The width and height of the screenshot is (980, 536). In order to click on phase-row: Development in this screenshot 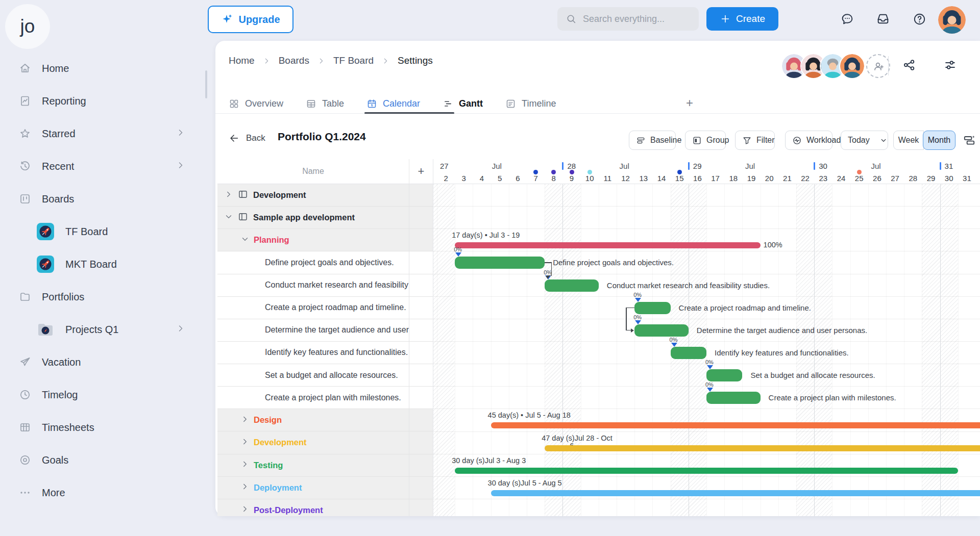, I will do `click(325, 443)`.